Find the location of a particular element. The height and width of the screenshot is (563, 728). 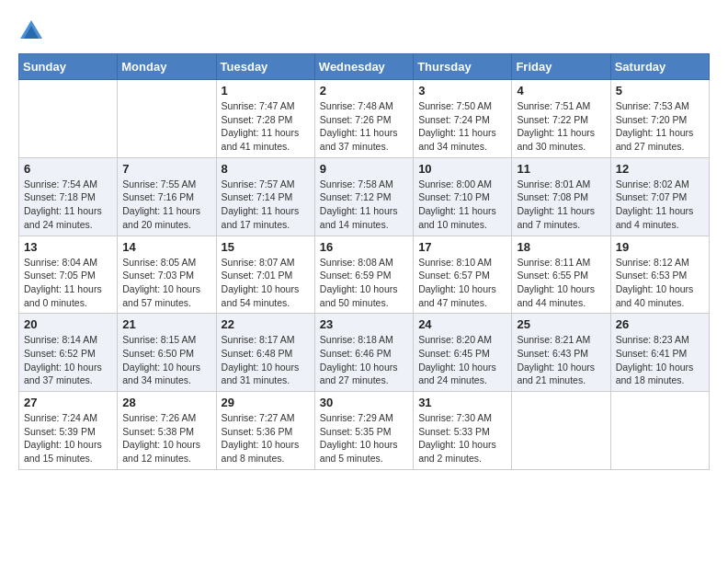

calendar-cell: 25Sunrise: 8:21 AM Sunset: 6:43 PM Dayli… is located at coordinates (561, 353).